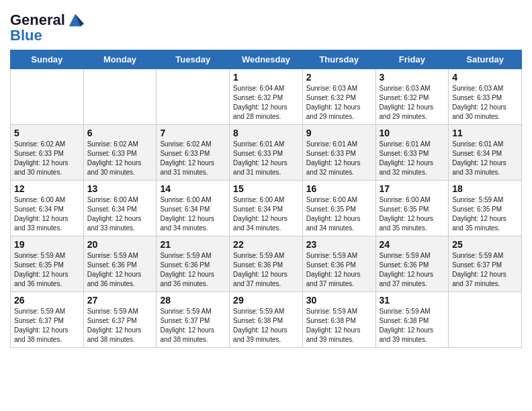 This screenshot has width=532, height=411. What do you see at coordinates (485, 158) in the screenshot?
I see `day-info: Sunrise: 6:01 AMSunset: 6:34 PMDaylight:…` at bounding box center [485, 158].